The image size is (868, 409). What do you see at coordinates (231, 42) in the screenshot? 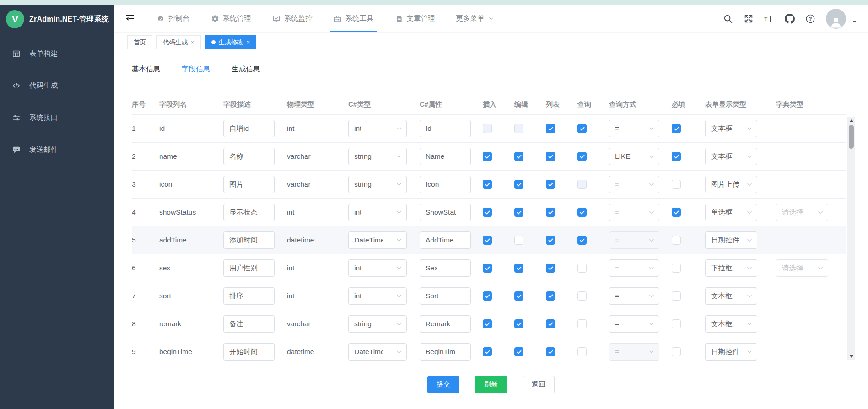
I see `tag-generate-edit: 生成修改×` at bounding box center [231, 42].